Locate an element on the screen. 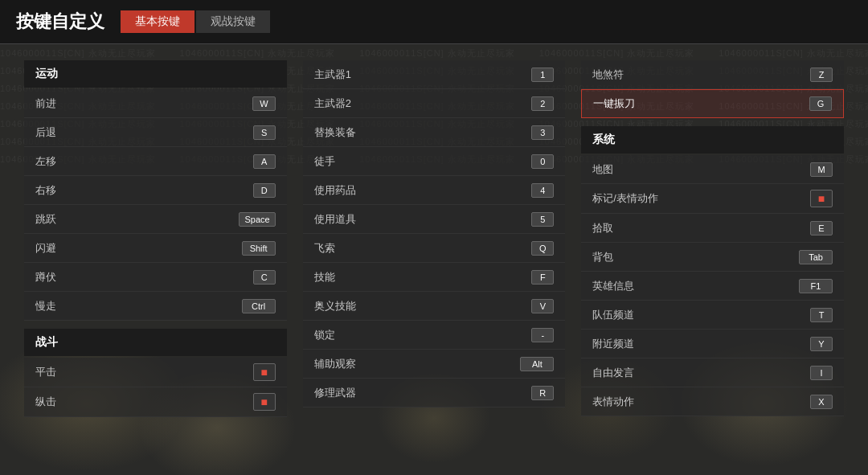 This screenshot has width=868, height=475. key-label-weapon2: 主武器2 is located at coordinates (333, 104).